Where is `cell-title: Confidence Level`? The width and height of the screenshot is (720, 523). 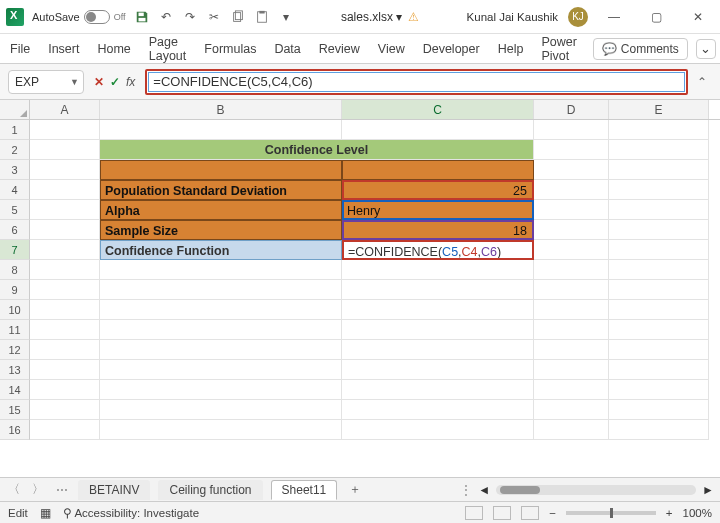 cell-title: Confidence Level is located at coordinates (317, 150).